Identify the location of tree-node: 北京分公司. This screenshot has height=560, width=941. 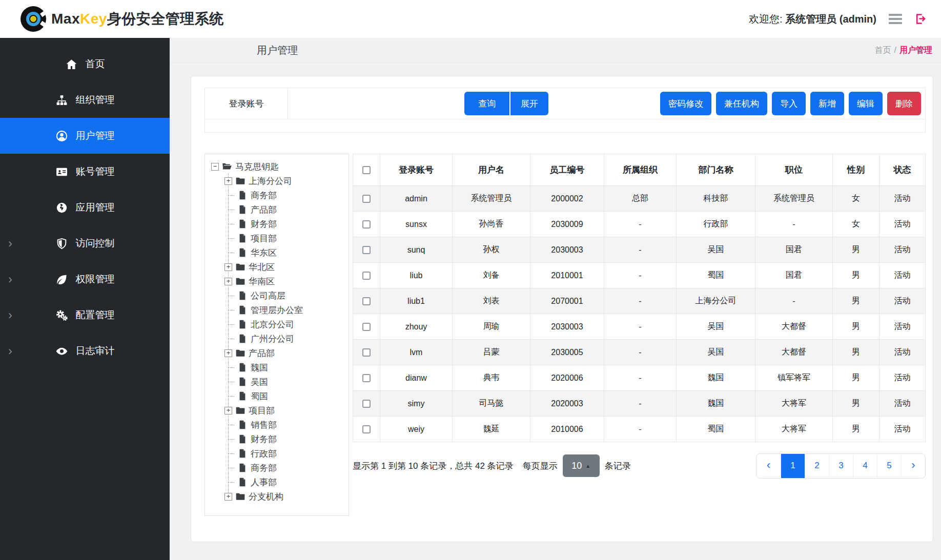
(278, 324).